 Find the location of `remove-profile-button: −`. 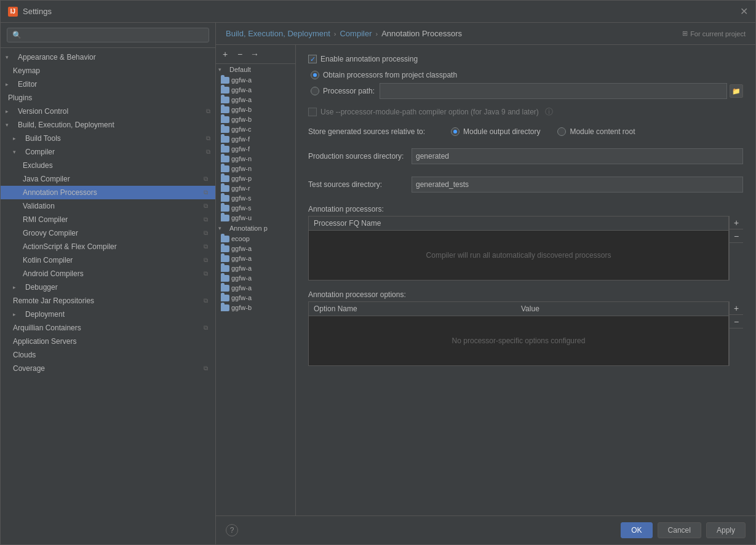

remove-profile-button: − is located at coordinates (240, 54).